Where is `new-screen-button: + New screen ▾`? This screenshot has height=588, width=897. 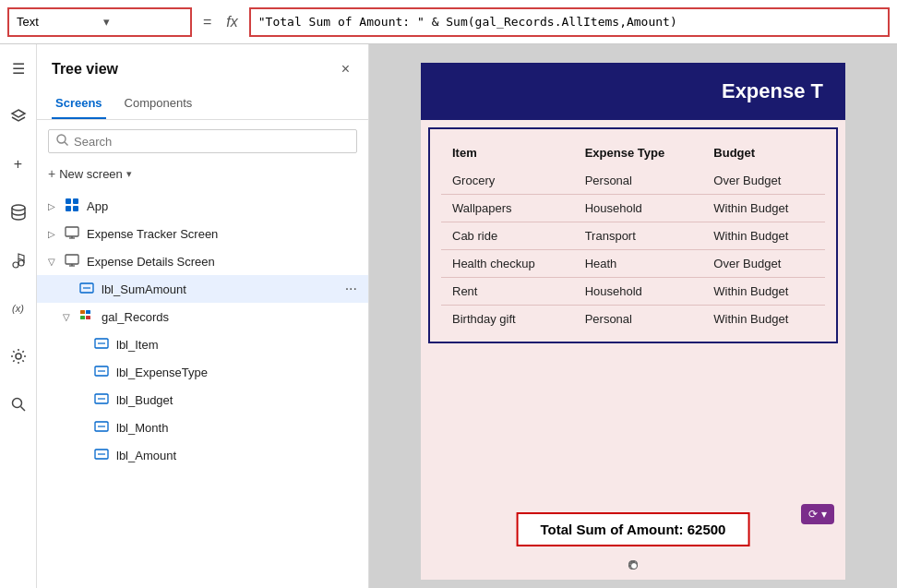 new-screen-button: + New screen ▾ is located at coordinates (203, 175).